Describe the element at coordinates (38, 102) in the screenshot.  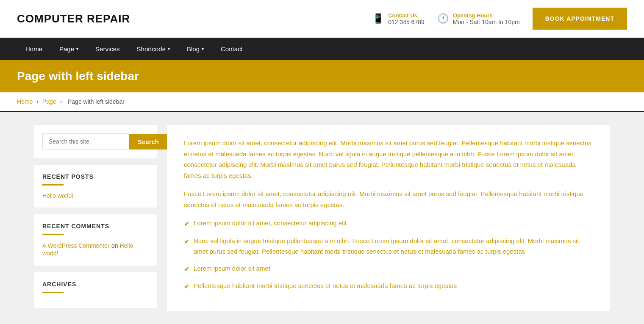
I see `breadcrumb-sep1: ›` at that location.